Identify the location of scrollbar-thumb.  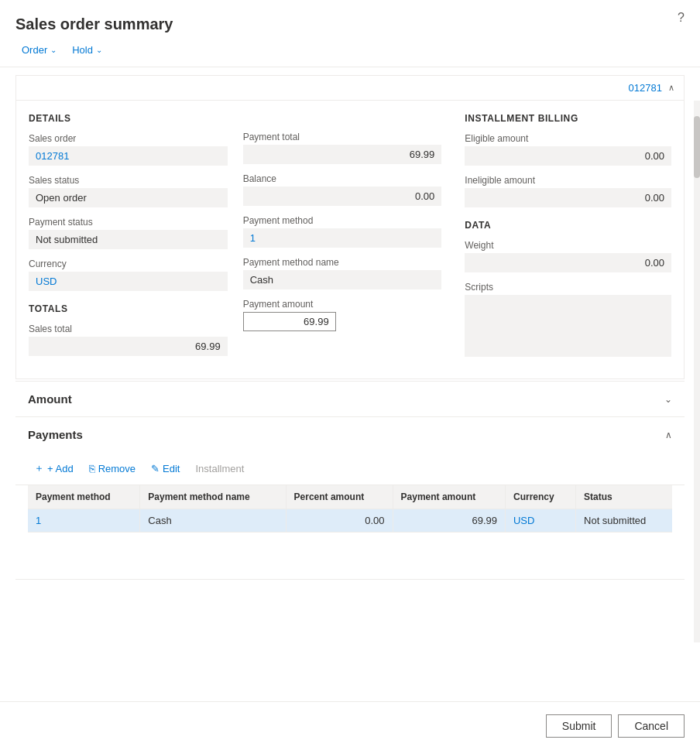
(697, 147).